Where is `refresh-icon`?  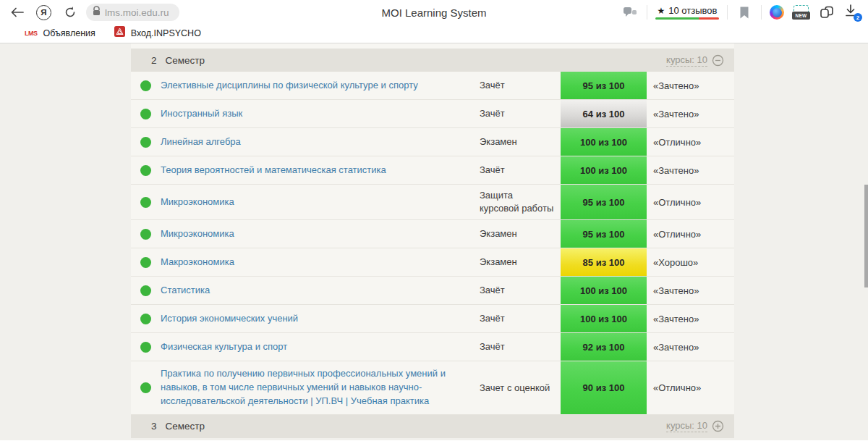 refresh-icon is located at coordinates (70, 12).